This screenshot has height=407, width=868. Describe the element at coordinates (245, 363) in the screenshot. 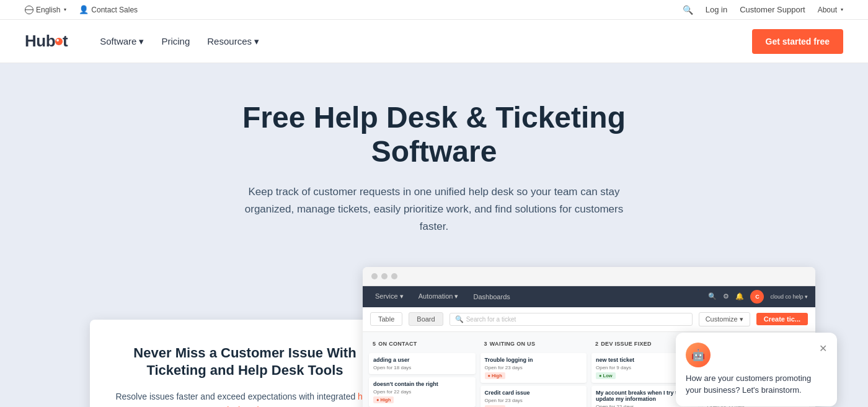

I see `left-info-card: Never Miss a Customer Issue With Ticketi…` at that location.